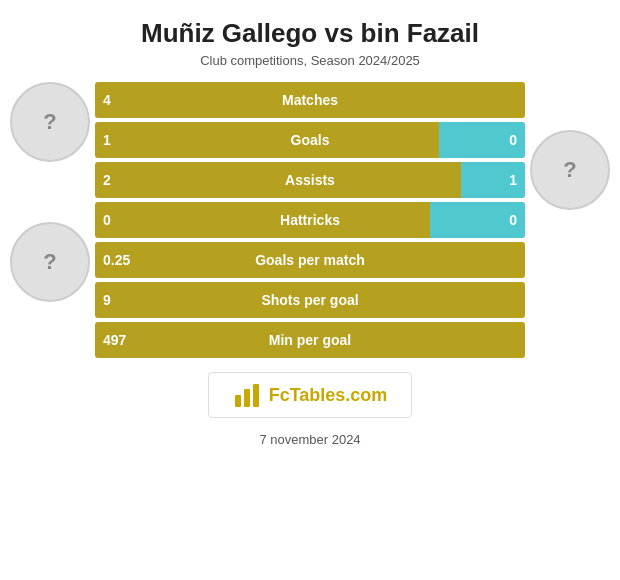 The image size is (620, 580). Describe the element at coordinates (116, 260) in the screenshot. I see `stat-left-value-goals_per_match: 0.25` at that location.